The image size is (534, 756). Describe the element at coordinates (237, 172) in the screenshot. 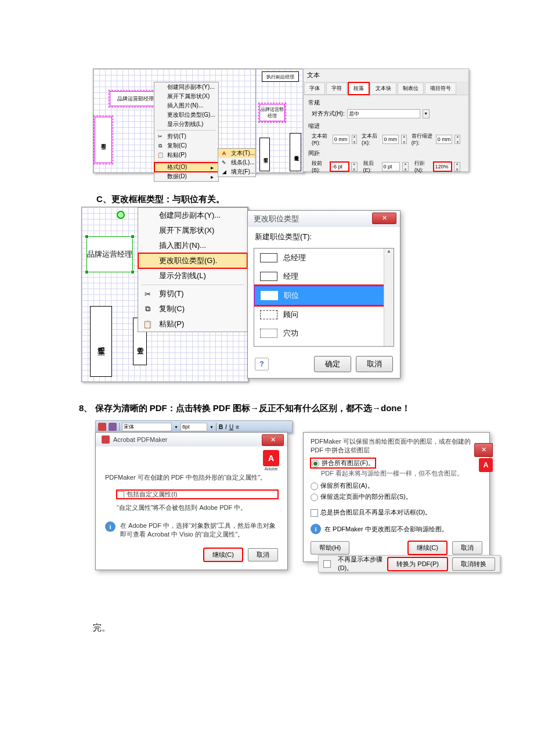

I see `sub-fill: ◢填充(F)...` at that location.